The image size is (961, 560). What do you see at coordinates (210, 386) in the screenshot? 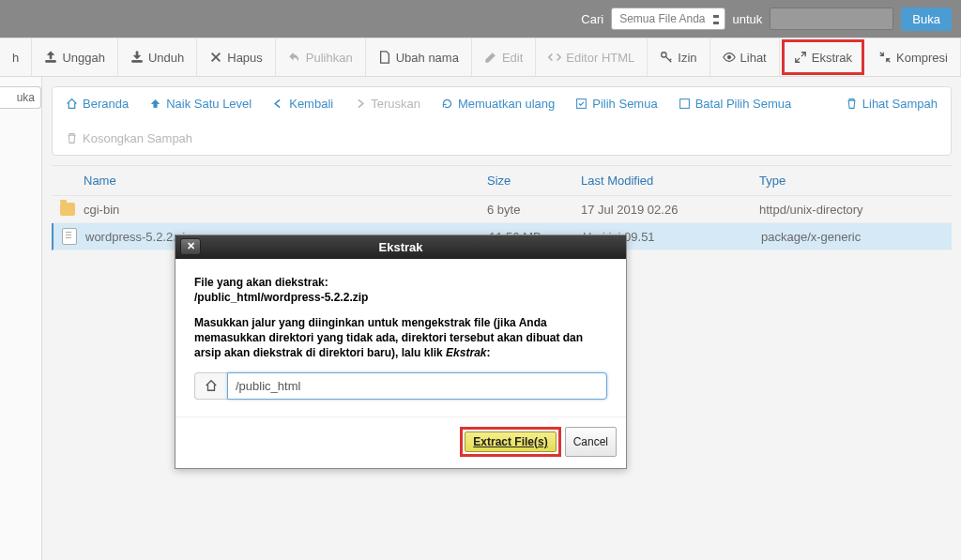
I see `path-home-button` at bounding box center [210, 386].